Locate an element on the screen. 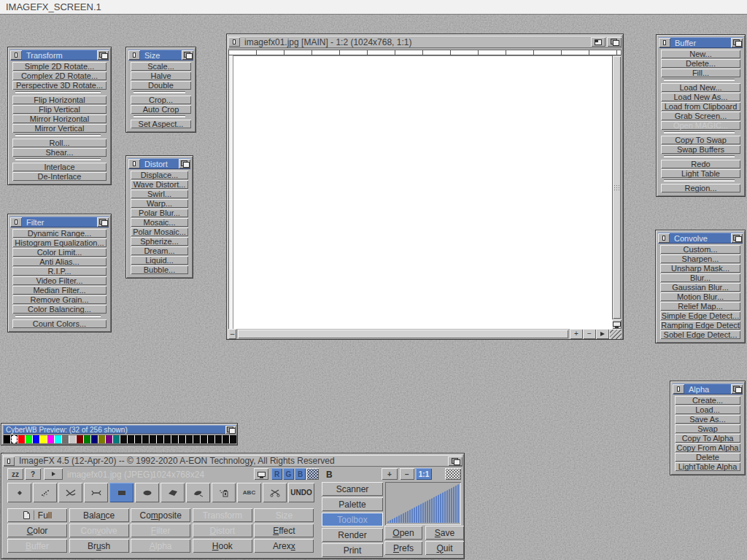  action-button-save: Save is located at coordinates (445, 532).